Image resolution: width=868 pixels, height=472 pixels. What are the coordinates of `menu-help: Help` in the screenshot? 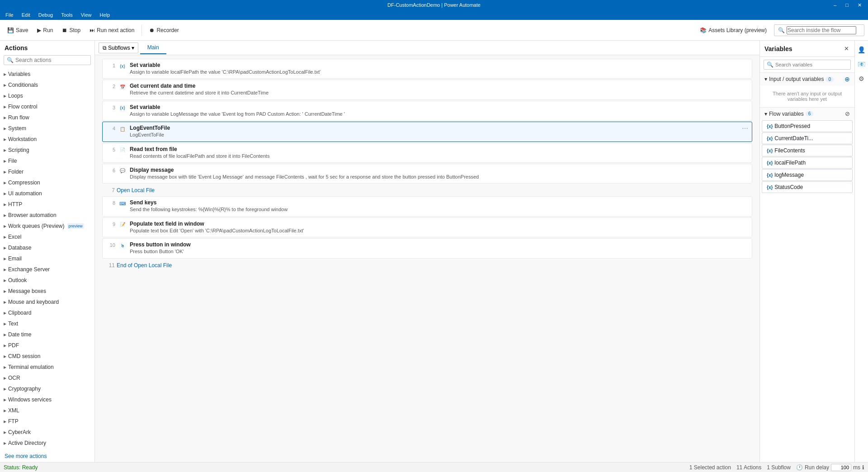 It's located at (105, 15).